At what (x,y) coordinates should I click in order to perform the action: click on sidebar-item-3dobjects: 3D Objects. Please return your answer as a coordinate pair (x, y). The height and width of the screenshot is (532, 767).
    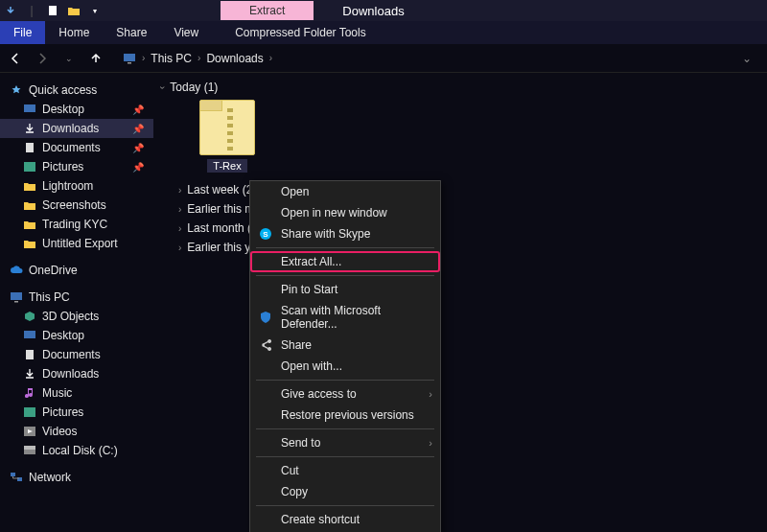
    Looking at the image, I should click on (77, 316).